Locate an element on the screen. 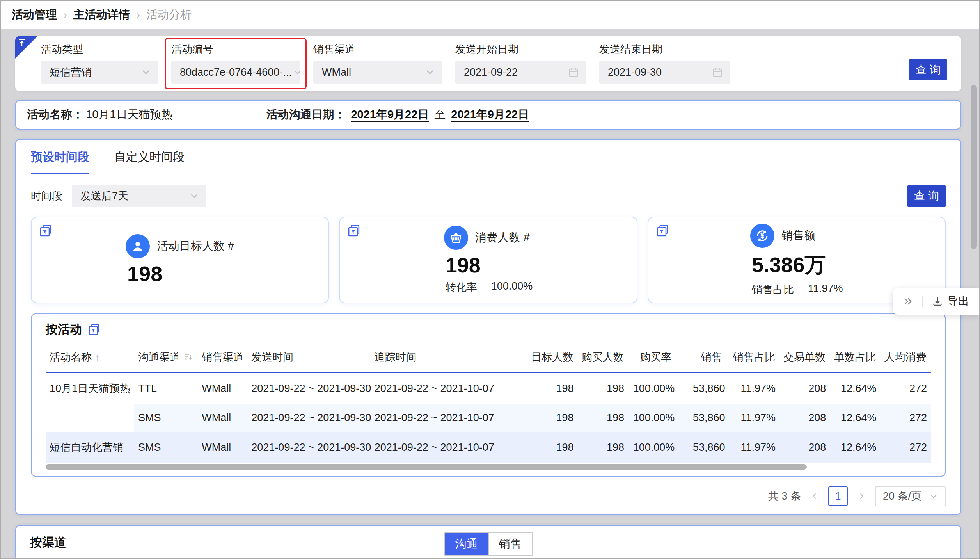  send-start-date-picker: 2021-09-22 is located at coordinates (520, 72).